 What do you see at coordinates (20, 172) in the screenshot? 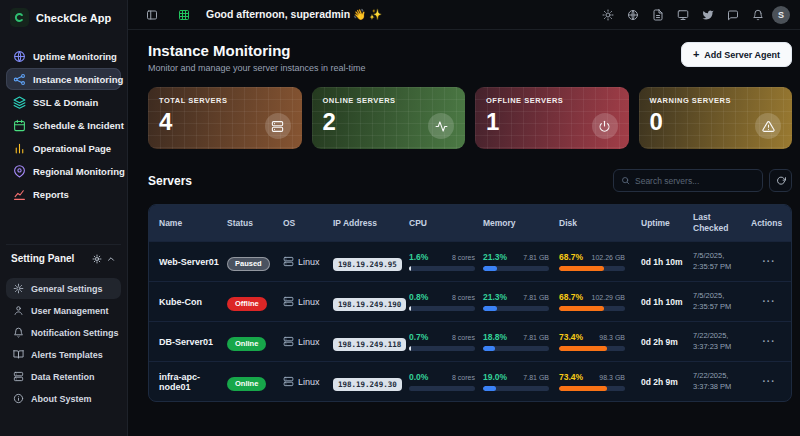
I see `map-pin-icon` at bounding box center [20, 172].